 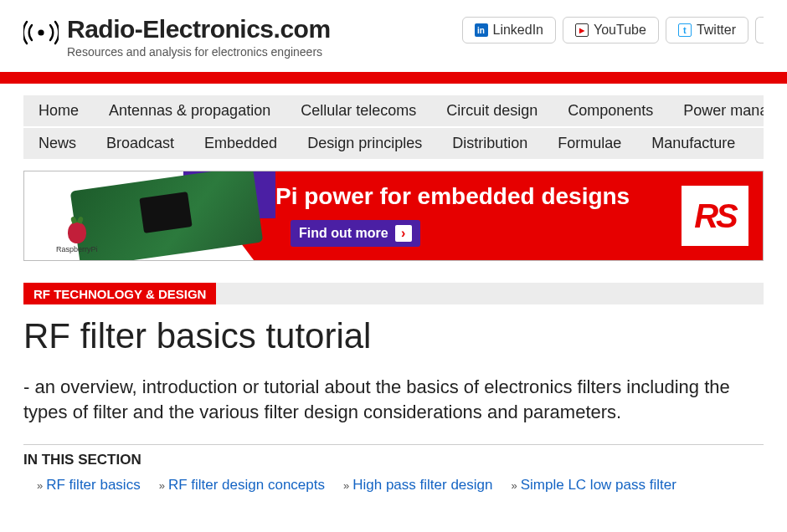 I want to click on site-name: Radio-Electronics.com, so click(x=199, y=29).